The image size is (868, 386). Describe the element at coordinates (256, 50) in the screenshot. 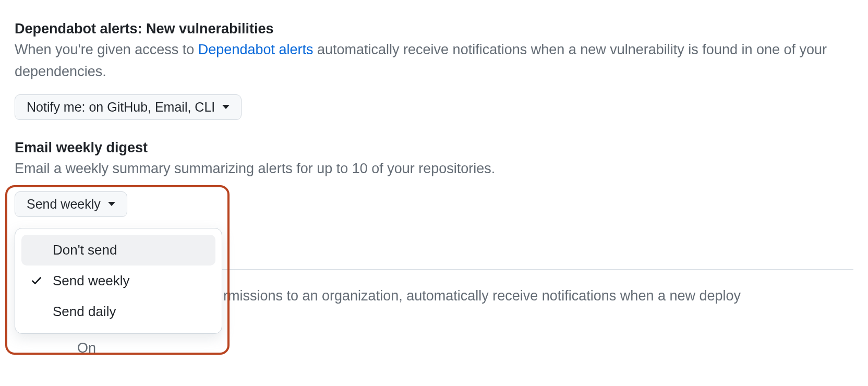

I see `dependabot-alerts-link: Dependabot alerts` at that location.